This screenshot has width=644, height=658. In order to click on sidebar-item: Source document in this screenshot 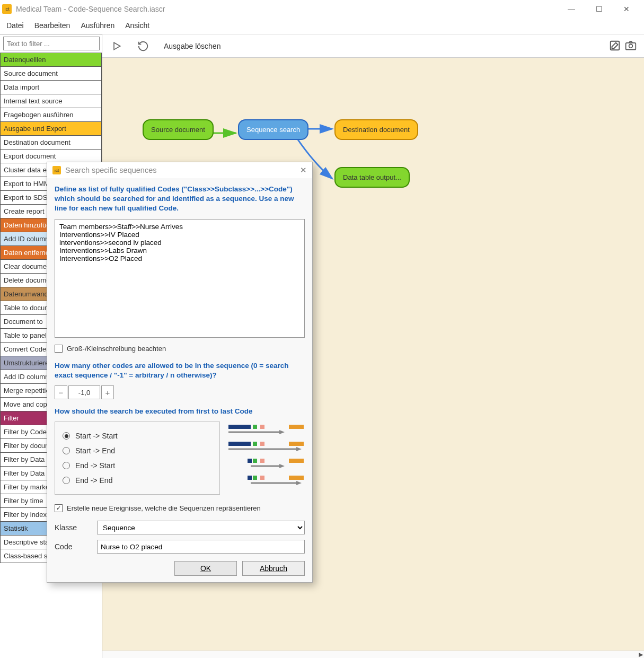, I will do `click(51, 74)`.